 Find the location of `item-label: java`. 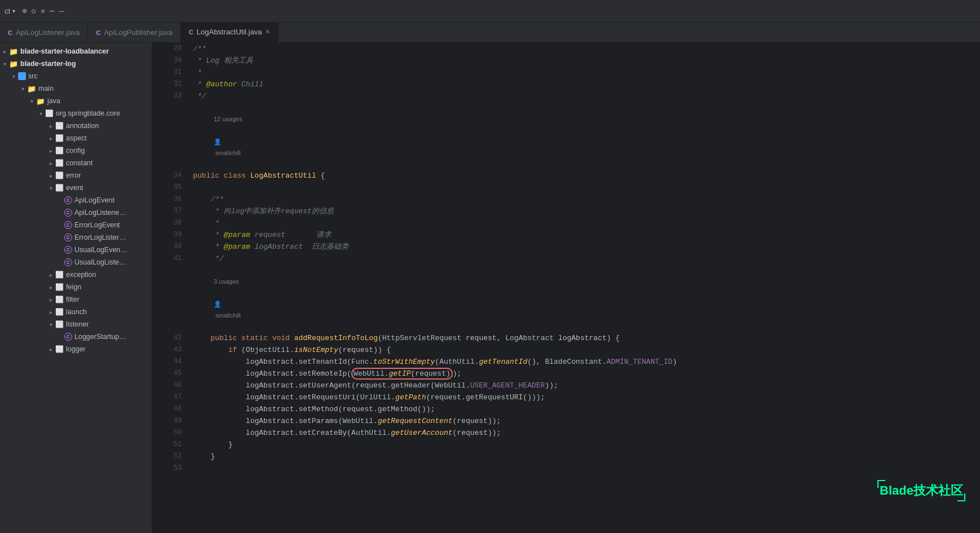

item-label: java is located at coordinates (54, 101).